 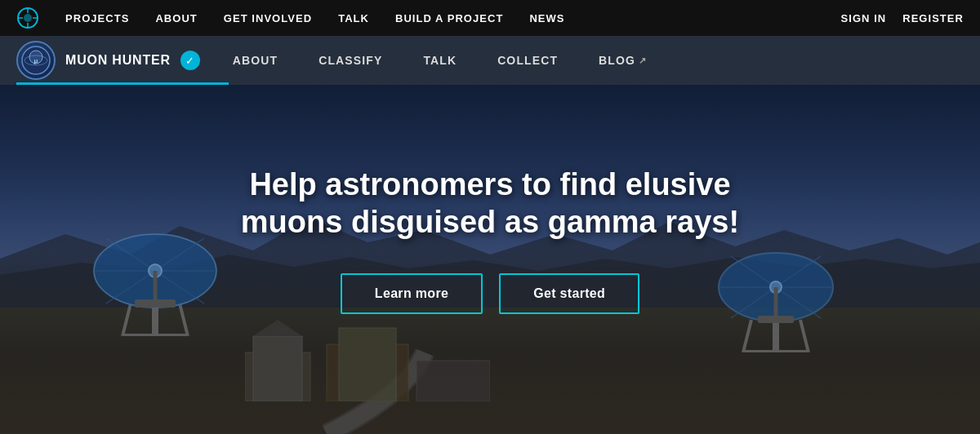 What do you see at coordinates (449, 18) in the screenshot?
I see `top-nav-build-project: BUILD A PROJECT` at bounding box center [449, 18].